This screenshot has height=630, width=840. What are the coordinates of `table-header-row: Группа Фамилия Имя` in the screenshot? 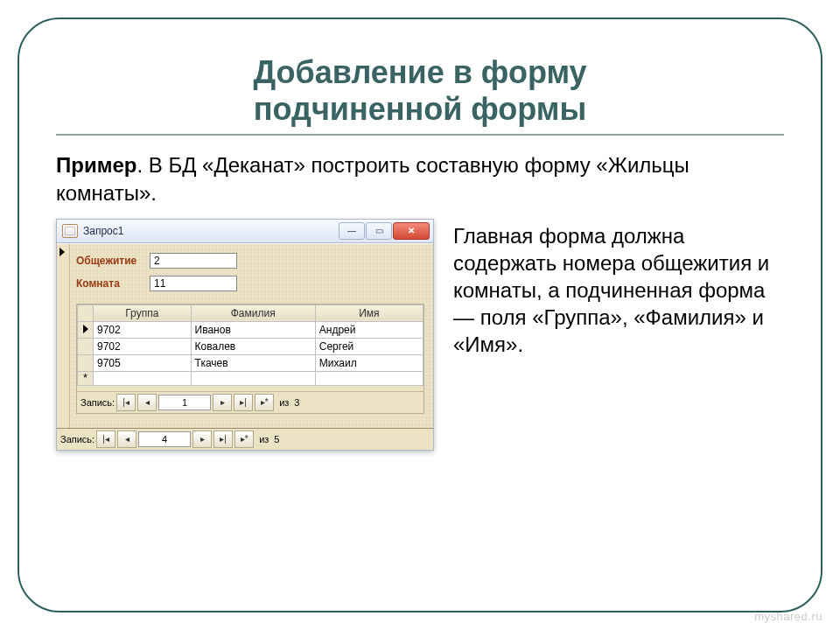 It's located at (250, 313).